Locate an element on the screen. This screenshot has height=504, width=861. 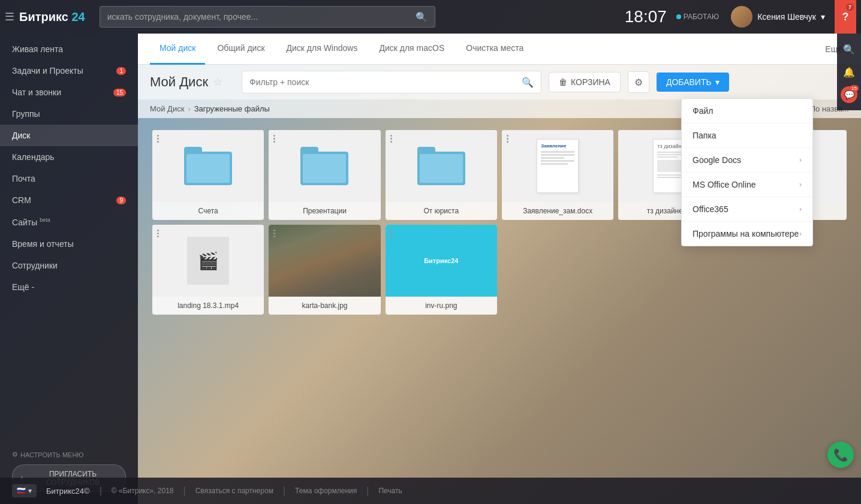
file-card-inv: Битрикс24 inv-ru.png is located at coordinates (441, 270).